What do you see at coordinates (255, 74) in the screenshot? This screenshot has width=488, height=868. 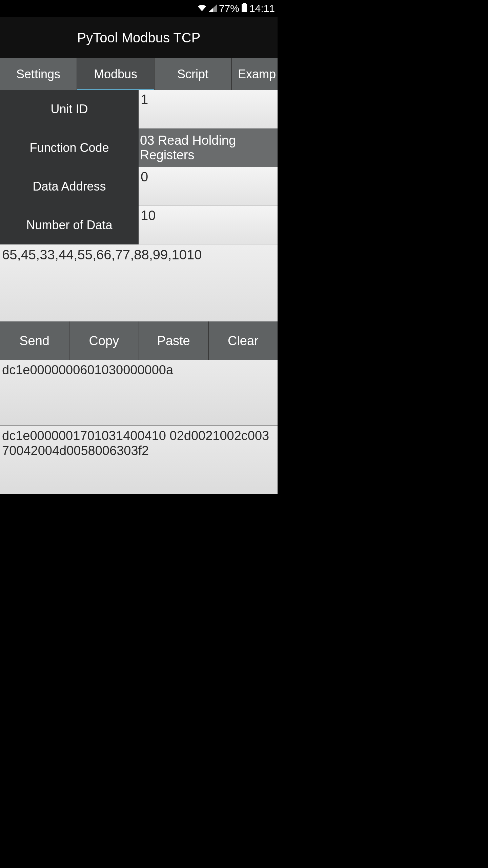 I see `tab-example: Examp` at bounding box center [255, 74].